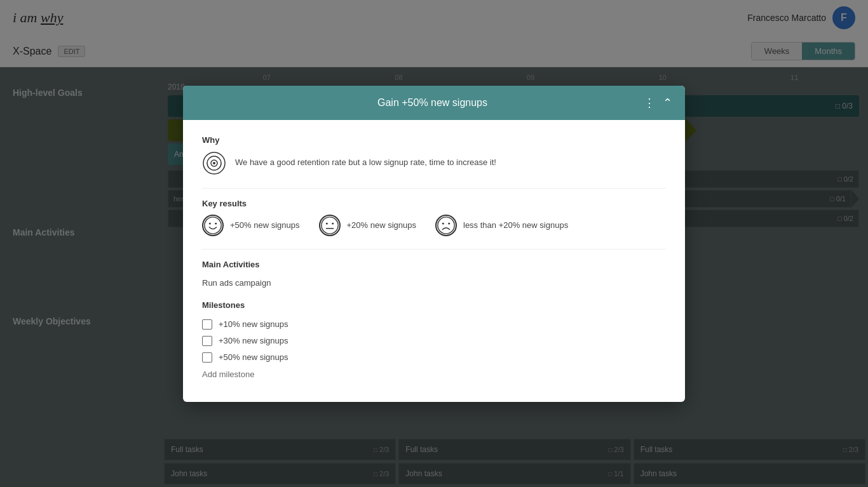  I want to click on kr-label-happy: +50% new signups, so click(265, 225).